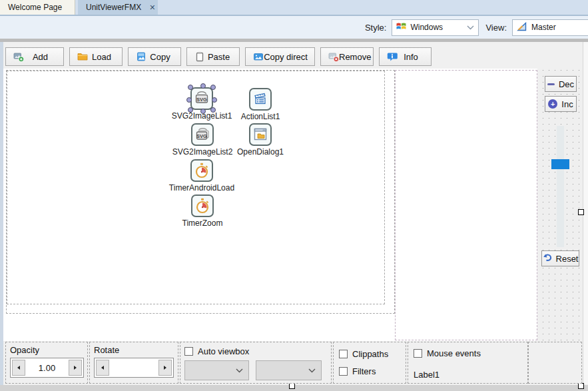 Image resolution: width=588 pixels, height=391 pixels. Describe the element at coordinates (37, 7) in the screenshot. I see `tab-welcome-page: Welcome Page` at that location.